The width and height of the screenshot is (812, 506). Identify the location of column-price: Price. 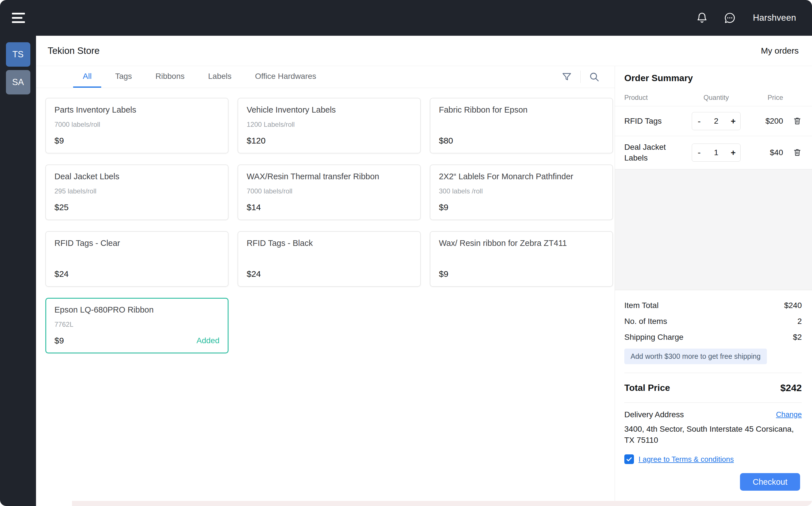
(763, 98).